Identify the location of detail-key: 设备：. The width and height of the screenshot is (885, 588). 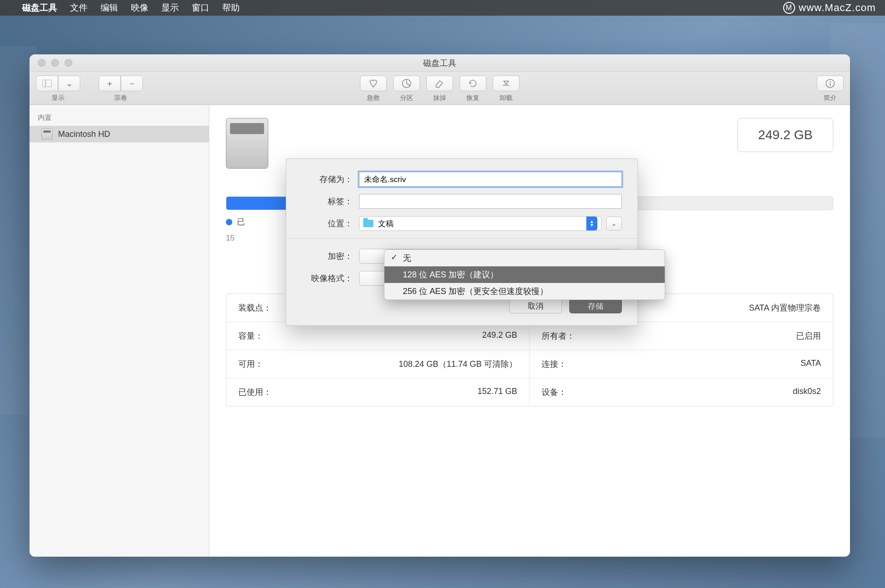
(554, 392).